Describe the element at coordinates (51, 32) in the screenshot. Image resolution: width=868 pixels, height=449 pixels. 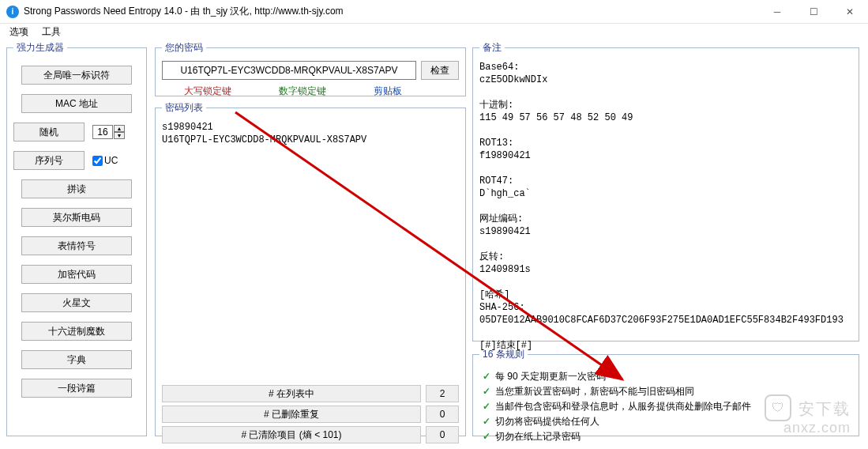
I see `menu-tools: 工具` at that location.